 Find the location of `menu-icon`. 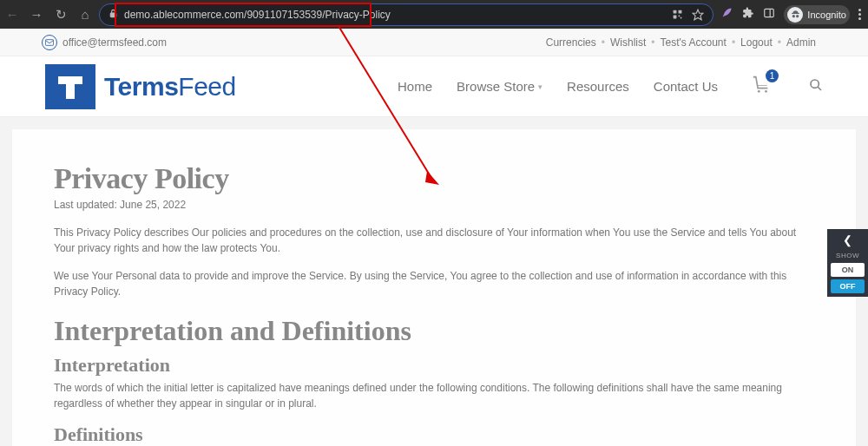

menu-icon is located at coordinates (859, 14).